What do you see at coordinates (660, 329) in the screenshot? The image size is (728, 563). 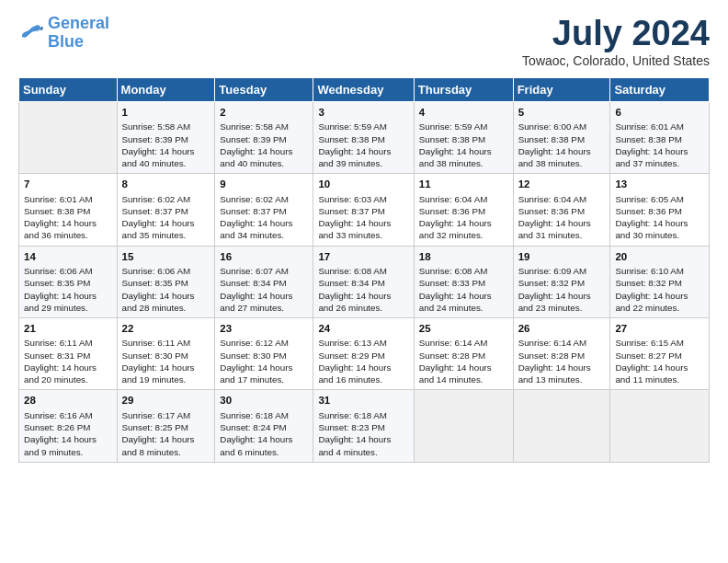 I see `day-number: 27` at bounding box center [660, 329].